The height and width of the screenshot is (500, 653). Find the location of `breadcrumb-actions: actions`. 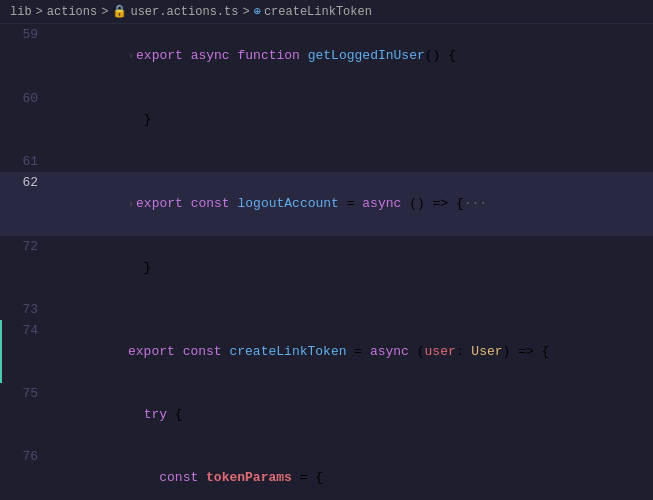

breadcrumb-actions: actions is located at coordinates (72, 12).